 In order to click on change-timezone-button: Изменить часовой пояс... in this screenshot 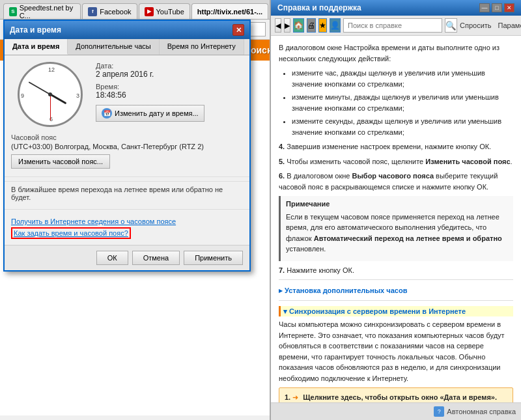, I will do `click(61, 161)`.